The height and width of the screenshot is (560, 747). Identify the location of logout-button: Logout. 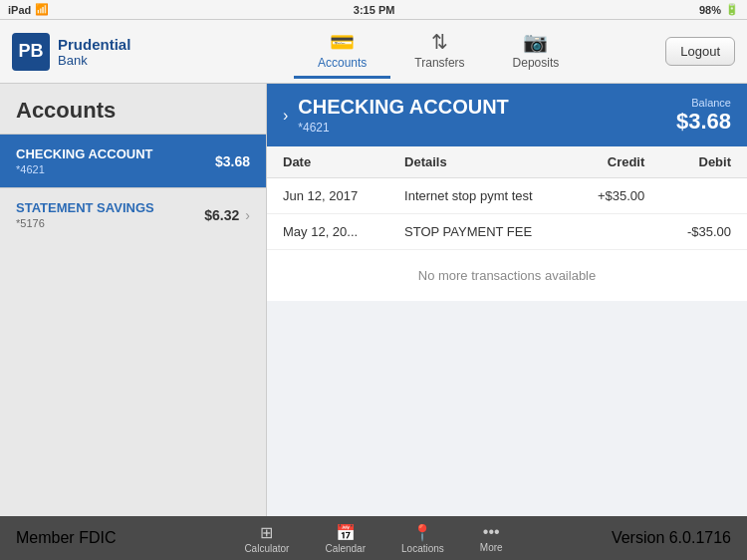
(700, 52).